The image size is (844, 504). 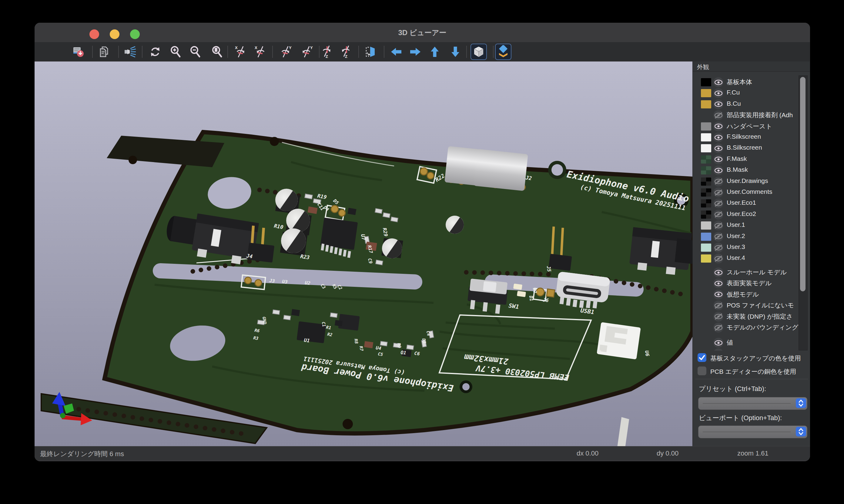 What do you see at coordinates (751, 305) in the screenshot?
I see `layer-row: POS ファイルにないモ` at bounding box center [751, 305].